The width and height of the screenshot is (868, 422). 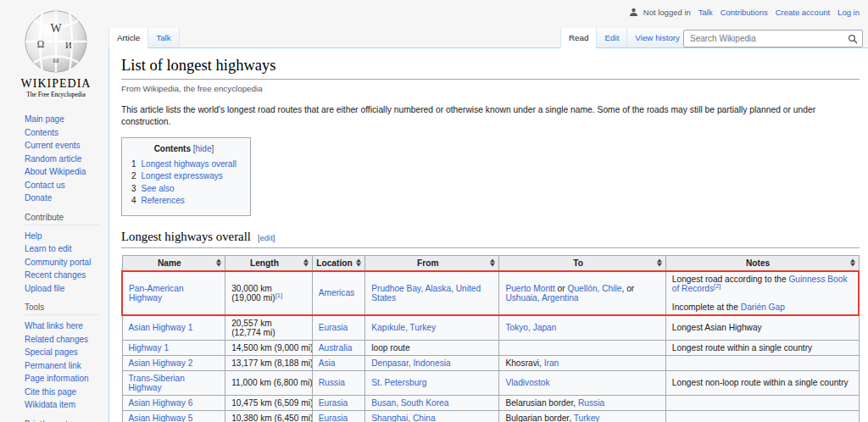 I want to click on wiki-link: Busan, South Korea, so click(x=410, y=403).